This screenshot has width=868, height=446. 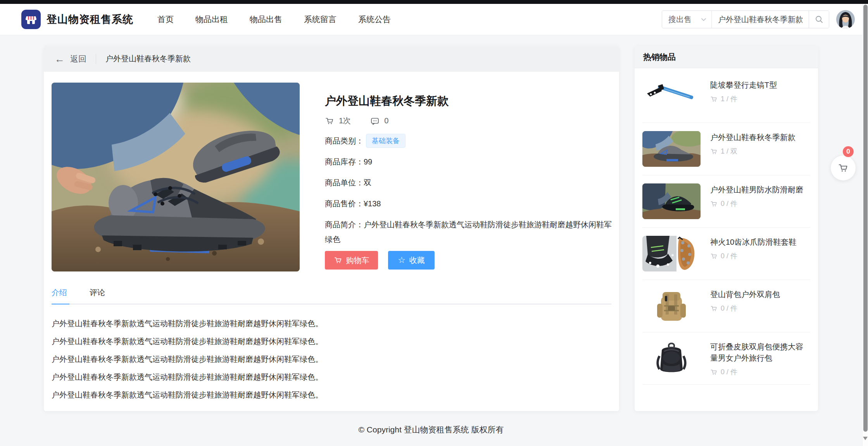 I want to click on search-category-select: 搜出售, so click(x=687, y=19).